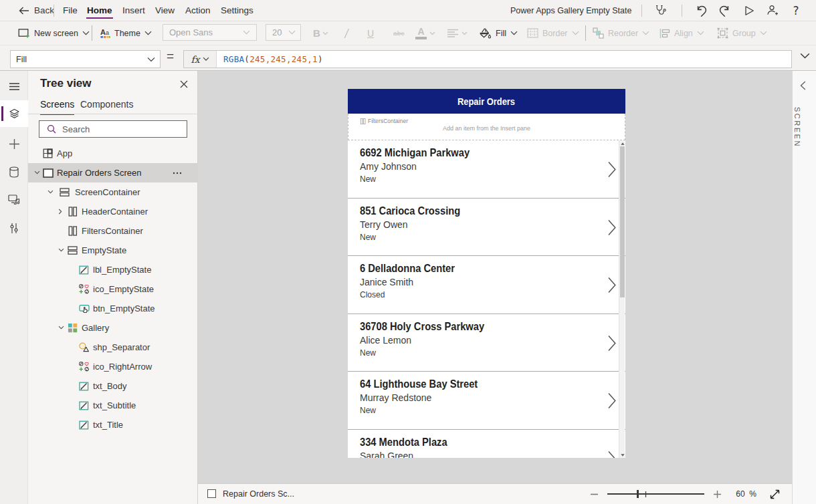 The height and width of the screenshot is (504, 816). I want to click on help-button: ?, so click(796, 11).